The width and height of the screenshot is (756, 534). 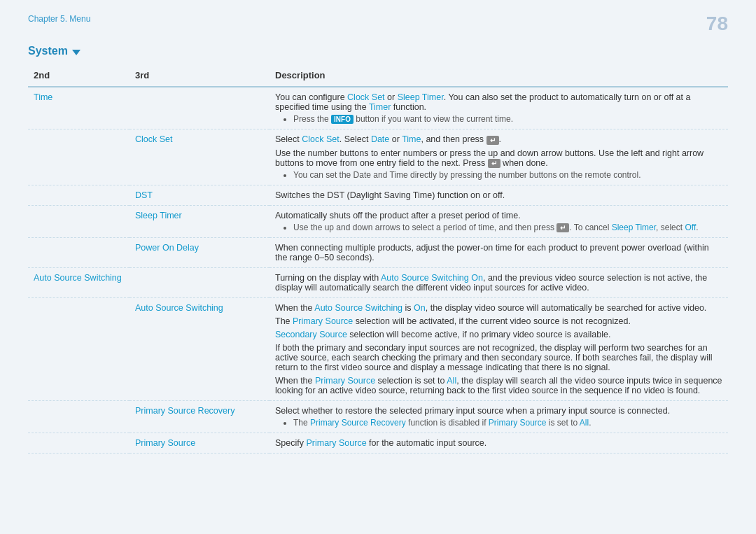 I want to click on section-title: System, so click(x=378, y=51).